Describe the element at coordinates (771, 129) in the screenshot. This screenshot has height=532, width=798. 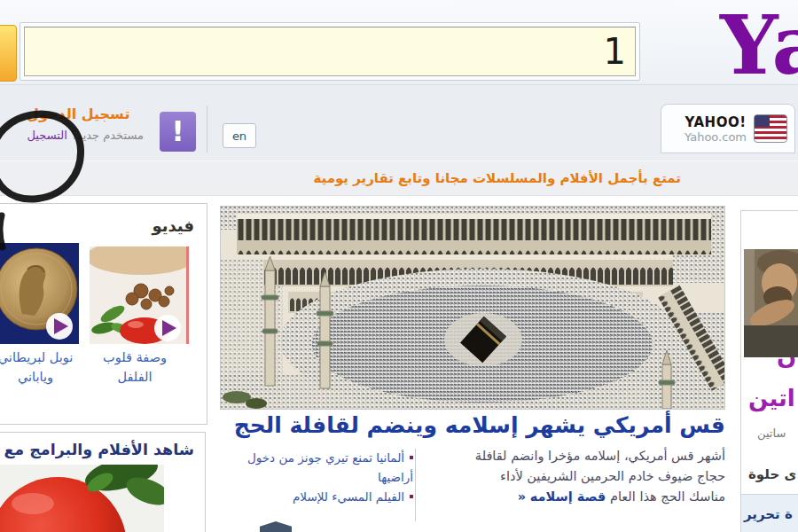
I see `us-flag-icon` at that location.